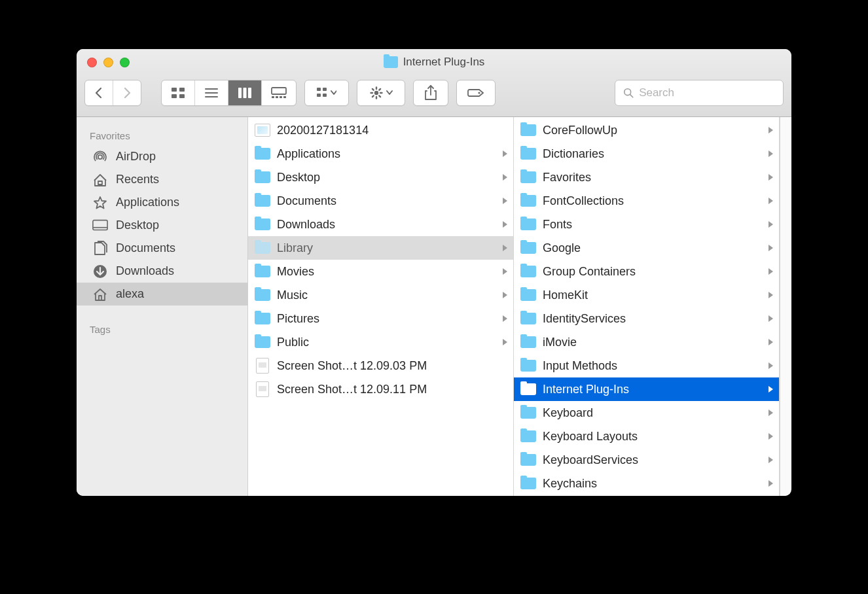 This screenshot has width=868, height=594. What do you see at coordinates (162, 271) in the screenshot?
I see `sidebar-item-downloads: Downloads` at bounding box center [162, 271].